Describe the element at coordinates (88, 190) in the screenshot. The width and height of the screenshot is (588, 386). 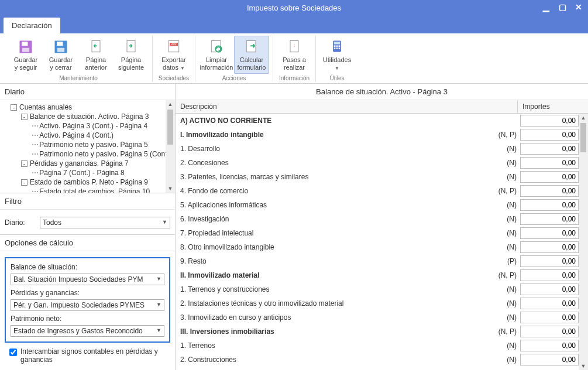
I see `tree-item: ⋯ Estado total de cambios. Página 10` at that location.